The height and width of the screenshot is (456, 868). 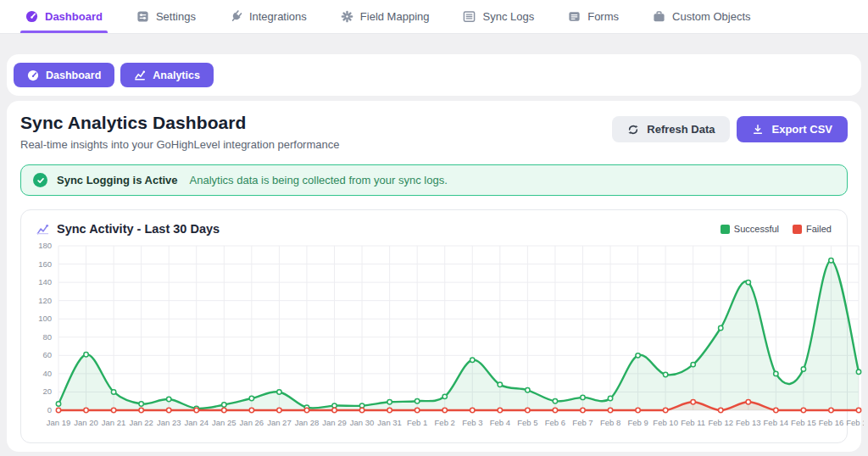 I want to click on svg-text: 80, so click(x=47, y=337).